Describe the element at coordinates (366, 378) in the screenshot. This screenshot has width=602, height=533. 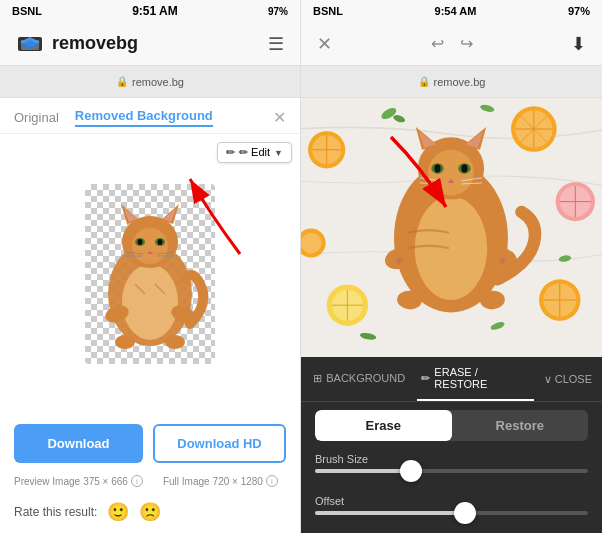
I see `tab-background-label: BACKGROUND` at that location.